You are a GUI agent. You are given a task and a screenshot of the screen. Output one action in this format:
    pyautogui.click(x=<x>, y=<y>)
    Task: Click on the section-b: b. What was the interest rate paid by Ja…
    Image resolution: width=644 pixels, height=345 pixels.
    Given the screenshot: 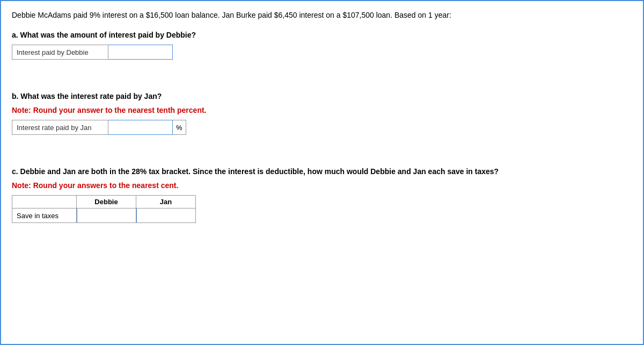 What is the action you would take?
    pyautogui.click(x=322, y=113)
    